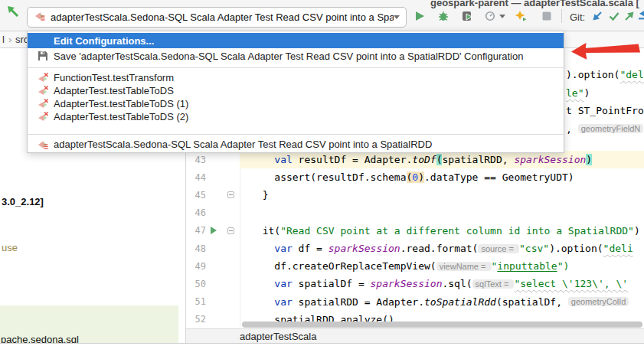 This screenshot has height=346, width=644. I want to click on toolbar: geospark-parent — adapterTestScala.scala…, so click(322, 15).